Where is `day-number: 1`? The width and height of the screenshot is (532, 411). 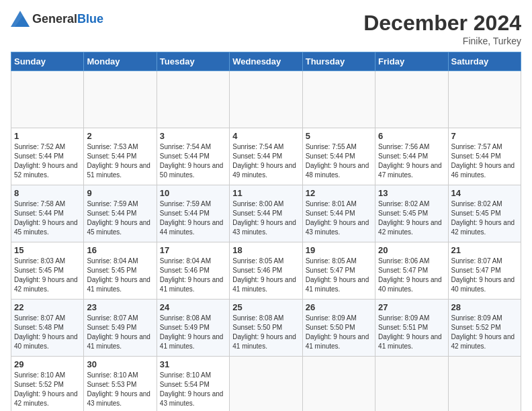
day-number: 1 is located at coordinates (47, 136).